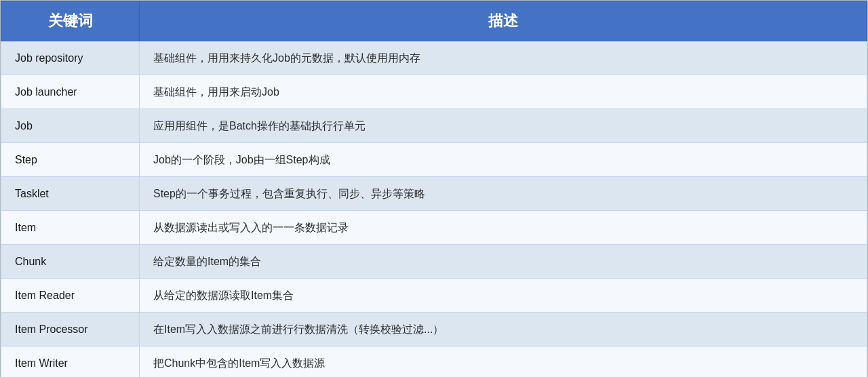 This screenshot has height=377, width=868. What do you see at coordinates (503, 92) in the screenshot?
I see `cell-description: 基础组件，用用来启动Job` at bounding box center [503, 92].